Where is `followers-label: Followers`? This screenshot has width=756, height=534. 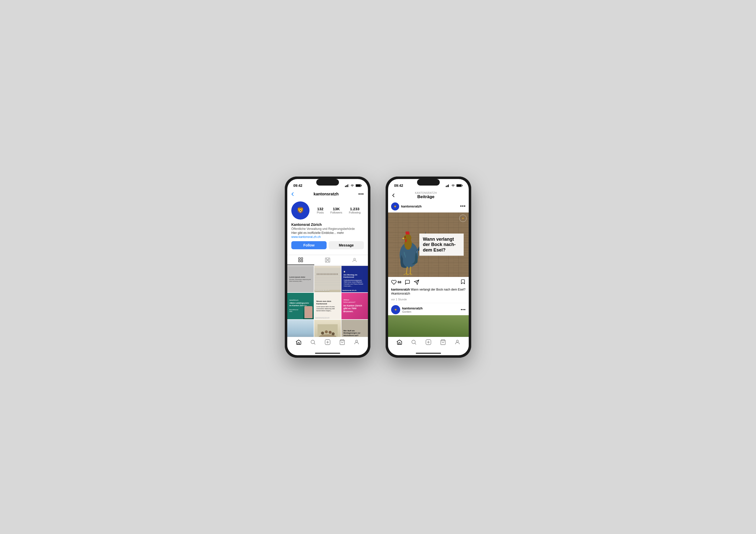 followers-label: Followers is located at coordinates (336, 213).